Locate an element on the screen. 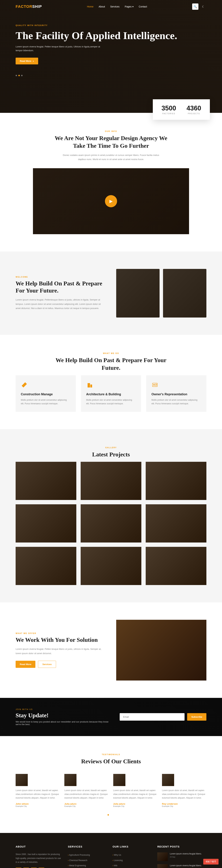  badge-icon is located at coordinates (155, 385).